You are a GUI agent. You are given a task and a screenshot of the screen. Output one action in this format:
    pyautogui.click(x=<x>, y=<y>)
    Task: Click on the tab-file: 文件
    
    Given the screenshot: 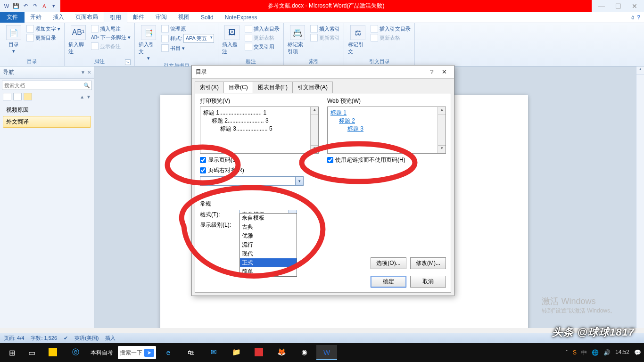 What is the action you would take?
    pyautogui.click(x=12, y=17)
    